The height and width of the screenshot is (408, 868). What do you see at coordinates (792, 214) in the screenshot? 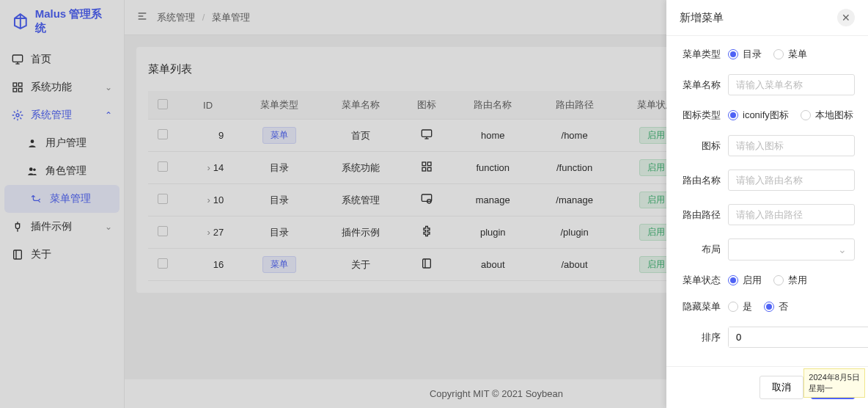
I see `input-route-path` at bounding box center [792, 214].